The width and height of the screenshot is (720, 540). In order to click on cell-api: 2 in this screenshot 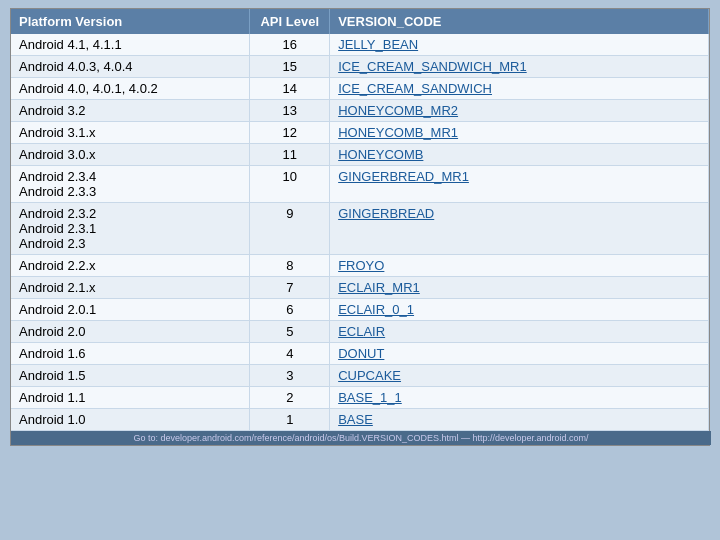, I will do `click(290, 398)`.